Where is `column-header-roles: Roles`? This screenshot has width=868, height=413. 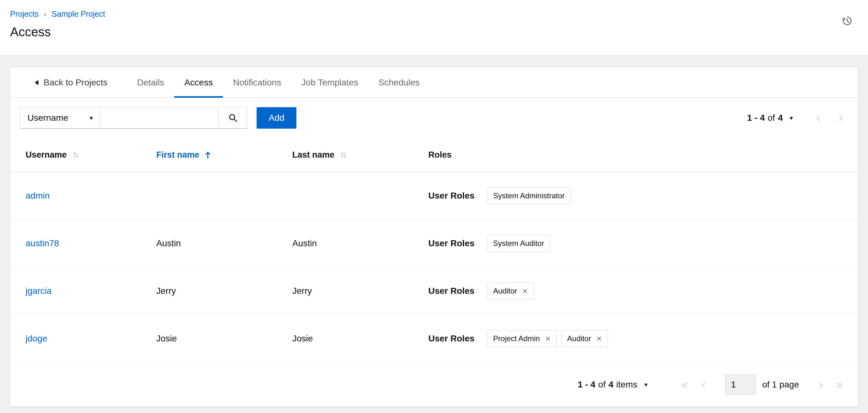 column-header-roles: Roles is located at coordinates (636, 155).